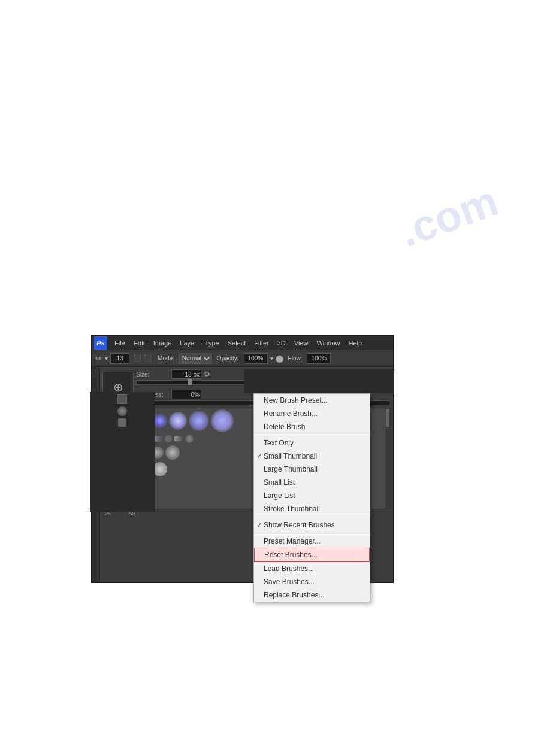 The height and width of the screenshot is (756, 535). I want to click on menu-window: Window, so click(328, 343).